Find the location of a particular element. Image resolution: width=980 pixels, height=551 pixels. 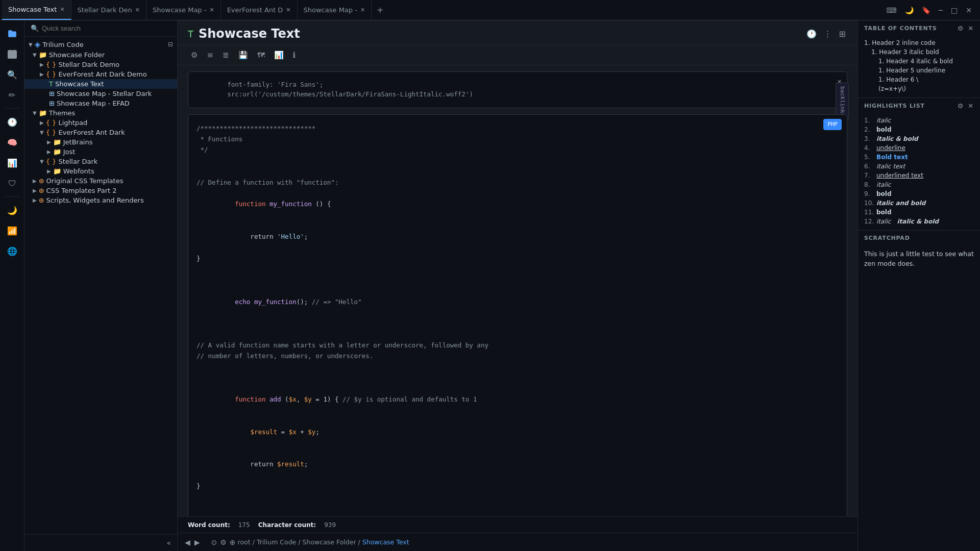

highlight-item-4: 4.underline is located at coordinates (919, 148).